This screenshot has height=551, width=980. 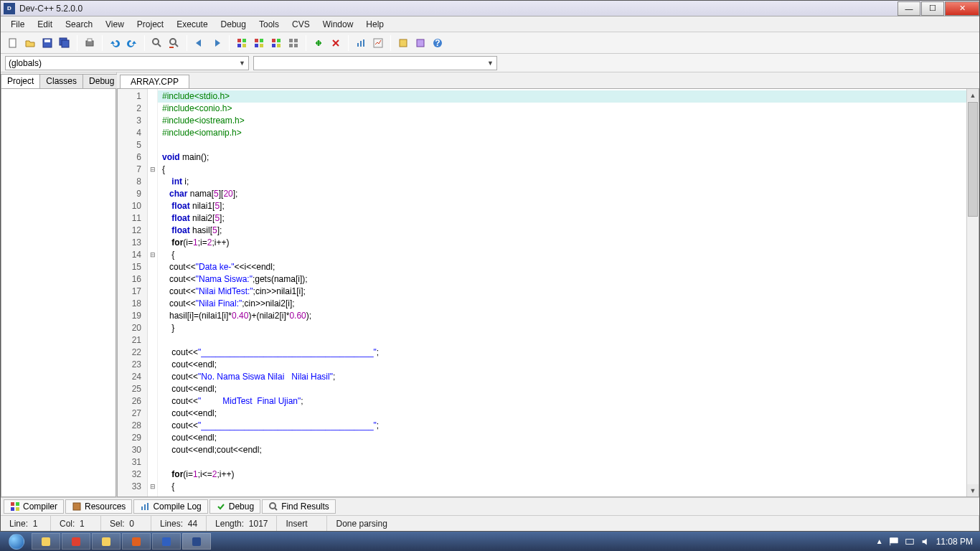 What do you see at coordinates (192, 24) in the screenshot?
I see `menu-execute: Execute` at bounding box center [192, 24].